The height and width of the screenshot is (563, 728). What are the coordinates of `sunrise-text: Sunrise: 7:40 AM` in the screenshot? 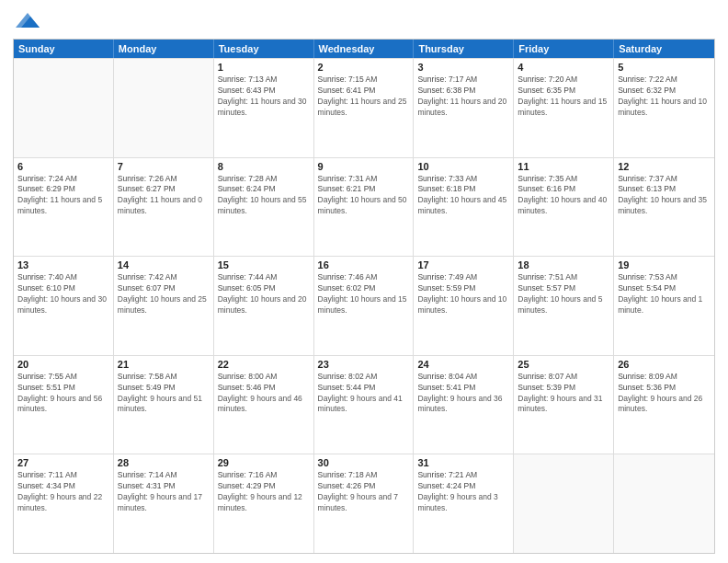 It's located at (48, 277).